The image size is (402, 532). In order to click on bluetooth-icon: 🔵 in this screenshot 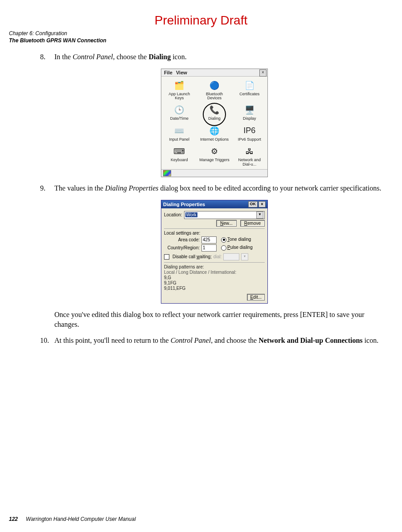, I will do `click(214, 85)`.